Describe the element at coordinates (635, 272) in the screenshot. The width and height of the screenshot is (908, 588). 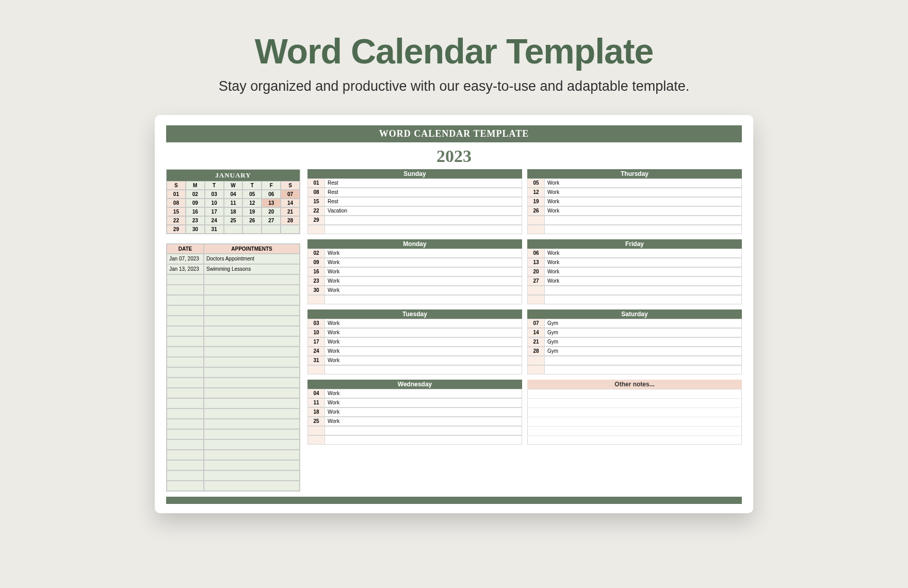
I see `day-block-friday: Friday06Work13Work20Work27Work` at that location.